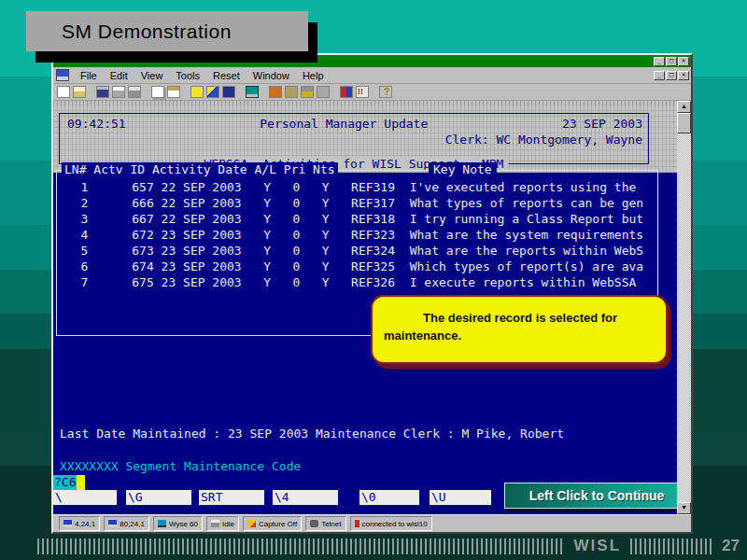 This screenshot has height=560, width=747. Describe the element at coordinates (67, 524) in the screenshot. I see `cursor-position-icon` at that location.